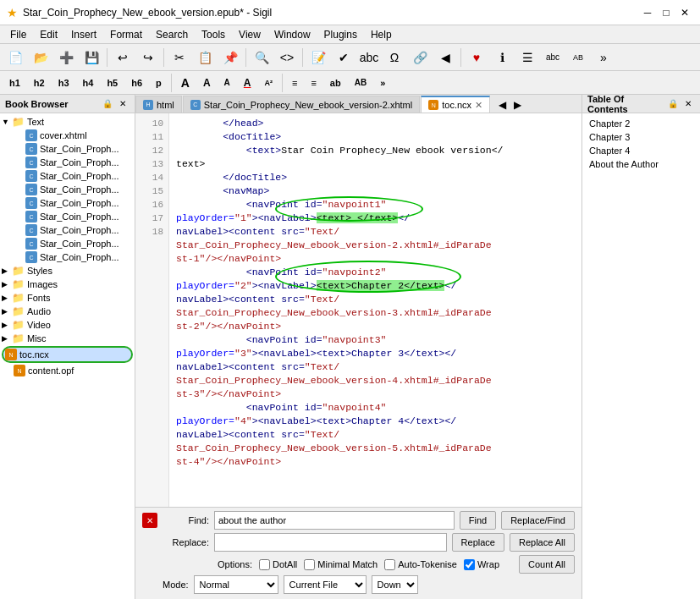  I want to click on toc-item-ch4: Chapter 4, so click(642, 151).